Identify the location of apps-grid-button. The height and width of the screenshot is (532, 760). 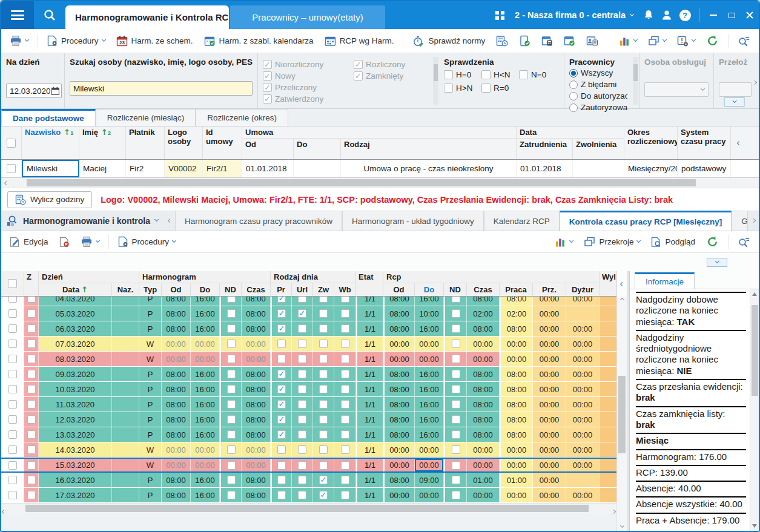
(500, 15).